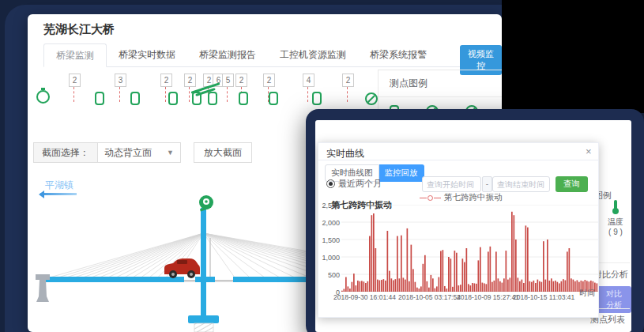  I want to click on y-tick-label: 2,500, so click(329, 206).